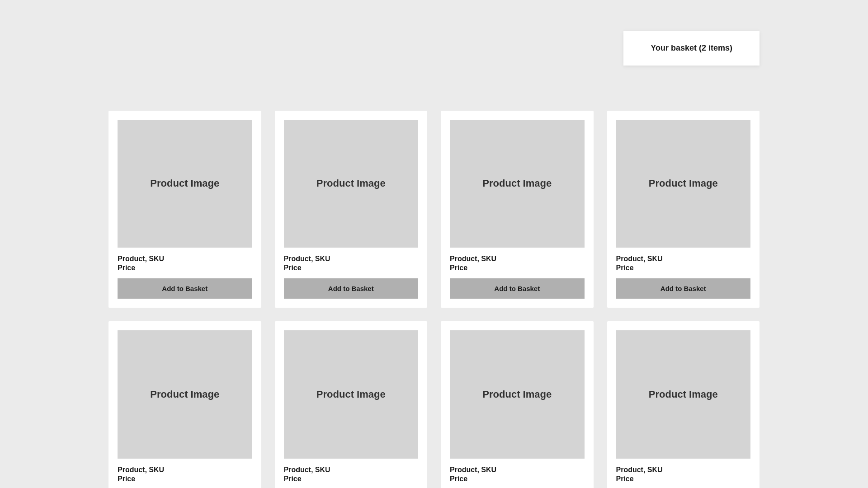  I want to click on basket-bar: Your basket (2 items), so click(692, 48).